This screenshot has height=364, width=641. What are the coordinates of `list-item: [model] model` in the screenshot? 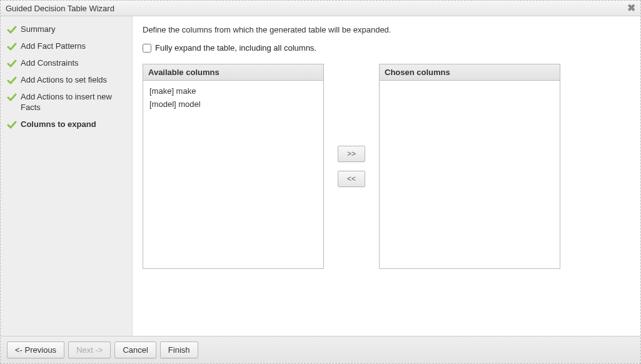 It's located at (233, 104).